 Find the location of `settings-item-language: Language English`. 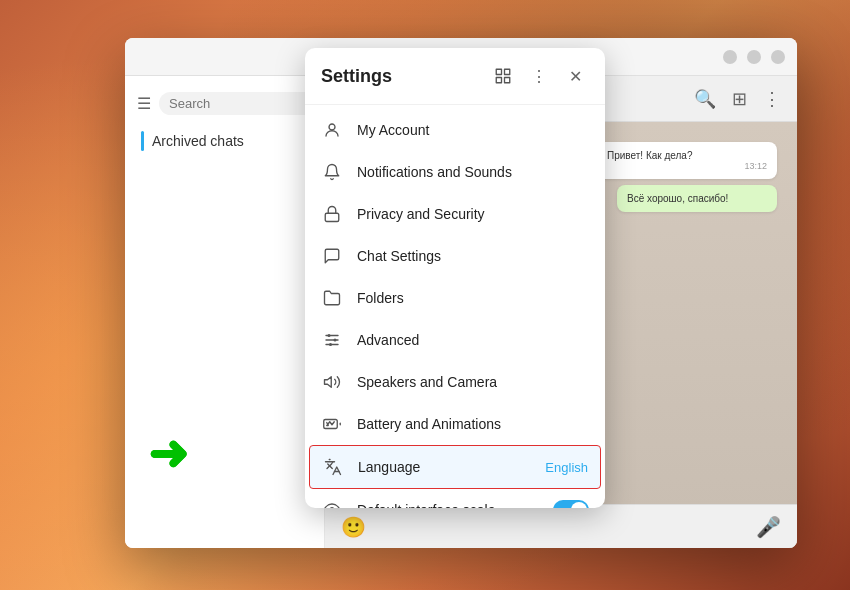

settings-item-language: Language English is located at coordinates (455, 467).